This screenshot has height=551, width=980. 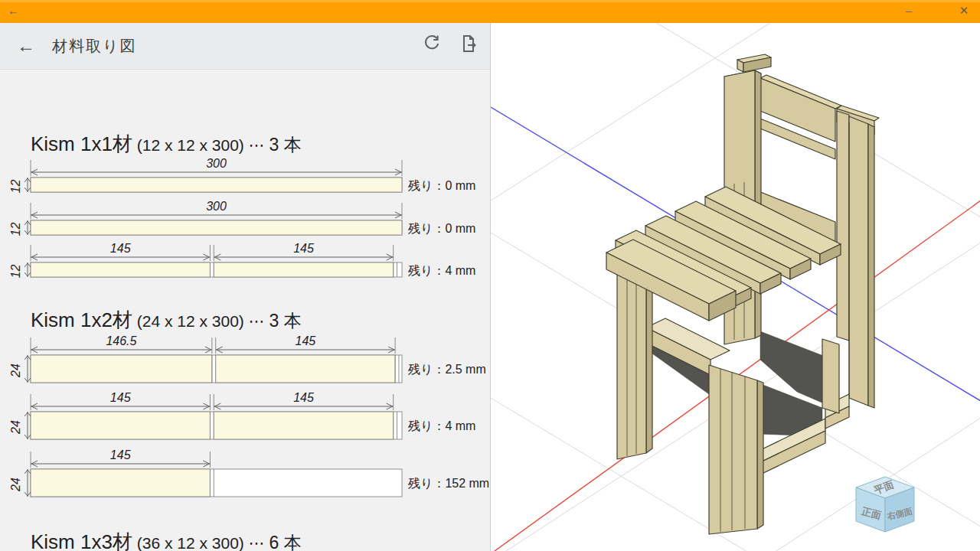 What do you see at coordinates (27, 45) in the screenshot?
I see `back-arrow-icon: ←` at bounding box center [27, 45].